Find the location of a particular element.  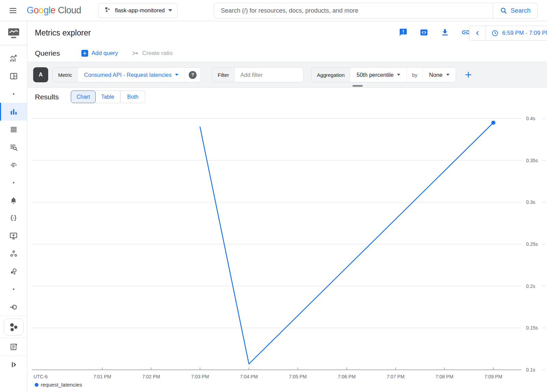

x-axis-tick-label: 7:08 PM is located at coordinates (444, 377).